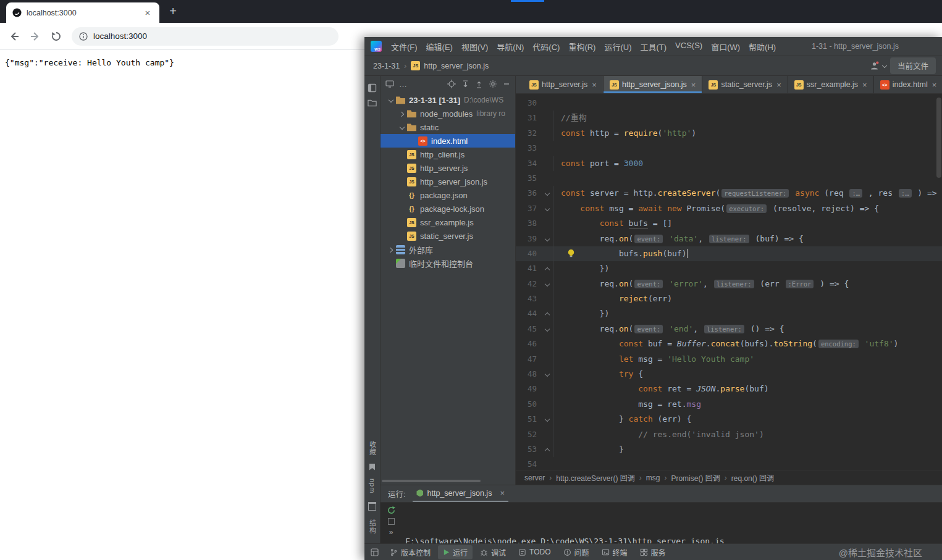 This screenshot has width=942, height=560. What do you see at coordinates (83, 36) in the screenshot?
I see `info-icon` at bounding box center [83, 36].